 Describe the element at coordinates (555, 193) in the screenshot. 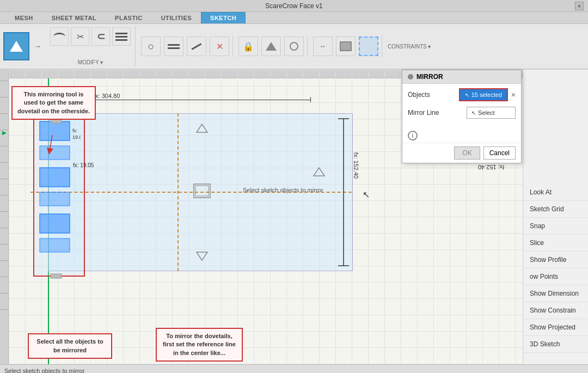

I see `context-look-at: Look At` at that location.